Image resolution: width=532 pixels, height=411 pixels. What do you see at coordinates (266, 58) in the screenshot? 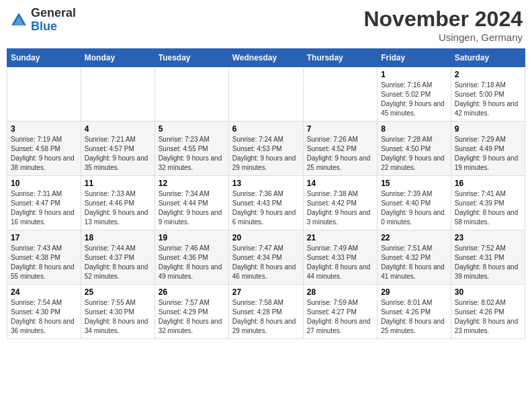
I see `calendar-header-row: Sunday Monday Tuesday Wednesday Thursday…` at bounding box center [266, 58].